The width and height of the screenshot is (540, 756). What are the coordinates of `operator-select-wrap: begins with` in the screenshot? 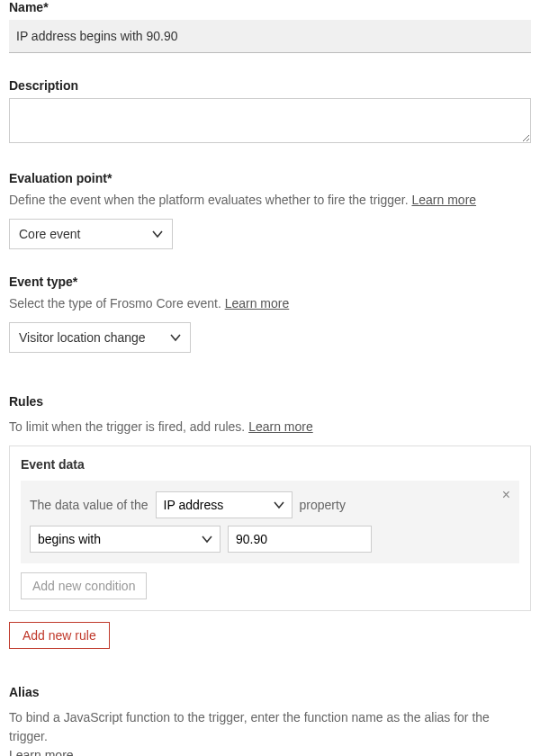 It's located at (125, 539).